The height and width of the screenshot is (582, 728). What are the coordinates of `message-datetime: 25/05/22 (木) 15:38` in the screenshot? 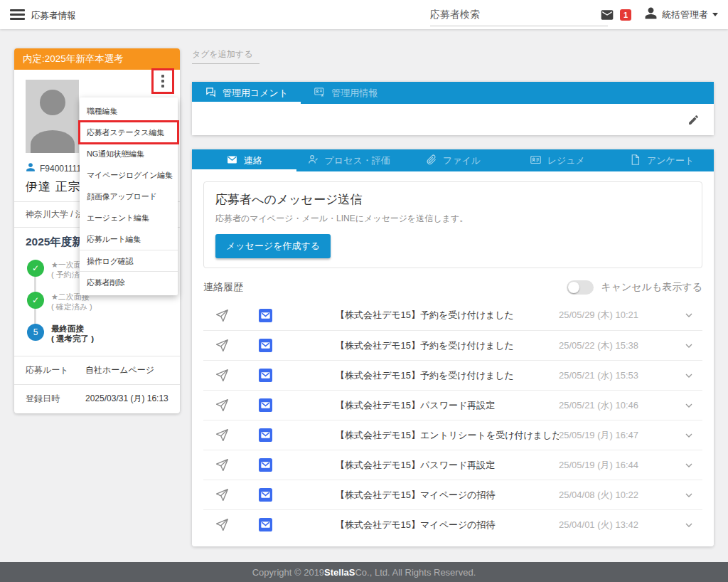 It's located at (619, 346).